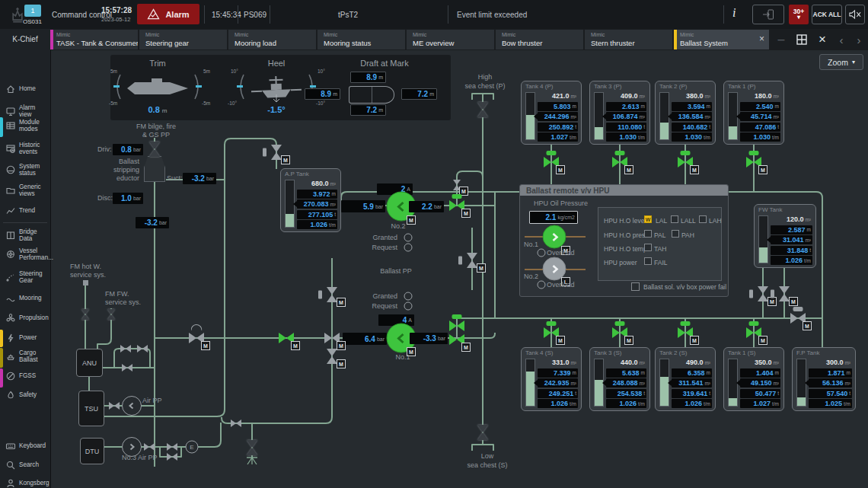 The height and width of the screenshot is (488, 868). I want to click on valve-tank1p: M, so click(754, 162).